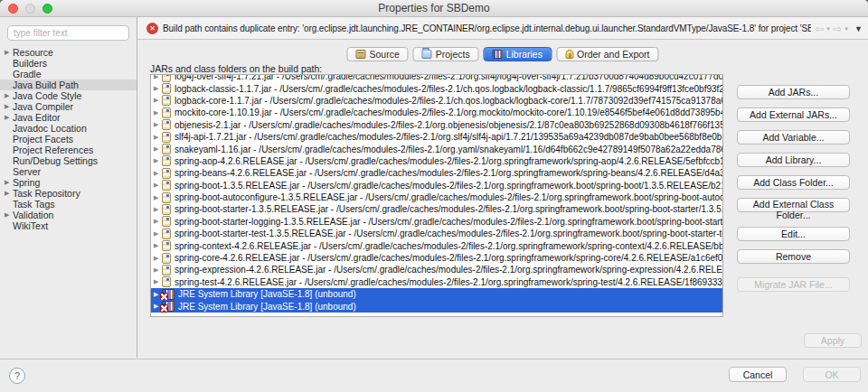 The width and height of the screenshot is (868, 392). What do you see at coordinates (437, 148) in the screenshot?
I see `jar-list-row: ▶ snakeyaml-1.16.jar - /Users/cm/.gradle…` at bounding box center [437, 148].